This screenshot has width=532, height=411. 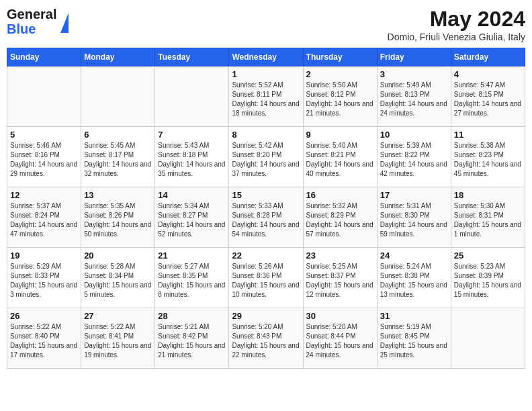 What do you see at coordinates (414, 220) in the screenshot?
I see `day-info: Sunrise: 5:31 AM Sunset: 8:30 PM Dayligh…` at bounding box center [414, 220].